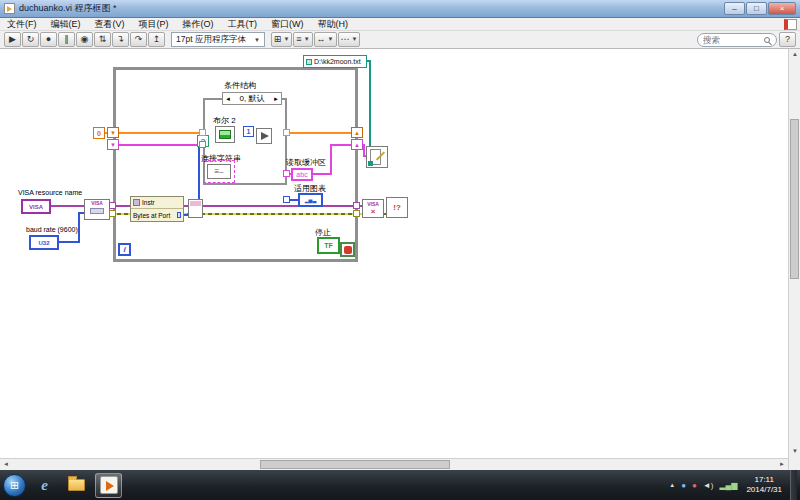  I want to click on start-button: ⊞, so click(14, 486).